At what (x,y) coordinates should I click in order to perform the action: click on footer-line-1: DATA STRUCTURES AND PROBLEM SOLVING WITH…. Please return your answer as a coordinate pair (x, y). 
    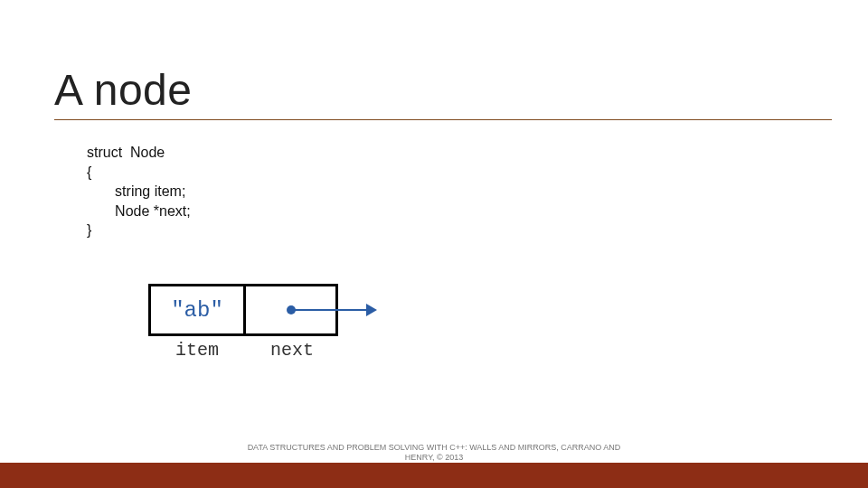
    Looking at the image, I should click on (434, 447).